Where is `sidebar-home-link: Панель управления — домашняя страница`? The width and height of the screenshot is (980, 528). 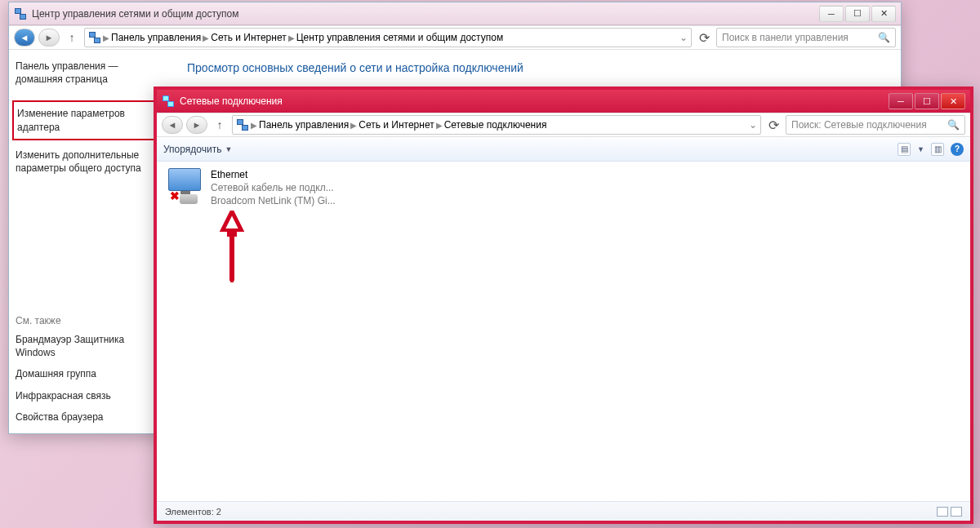
sidebar-home-link: Панель управления — домашняя страница is located at coordinates (91, 73).